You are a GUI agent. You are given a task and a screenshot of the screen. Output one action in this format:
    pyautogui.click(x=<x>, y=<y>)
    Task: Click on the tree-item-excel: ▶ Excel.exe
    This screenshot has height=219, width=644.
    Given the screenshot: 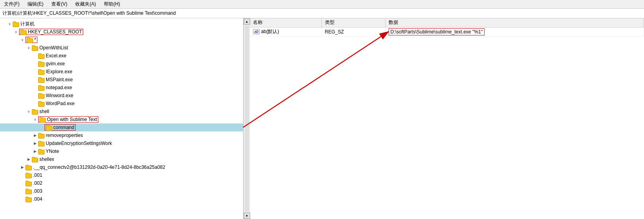 What is the action you would take?
    pyautogui.click(x=122, y=56)
    